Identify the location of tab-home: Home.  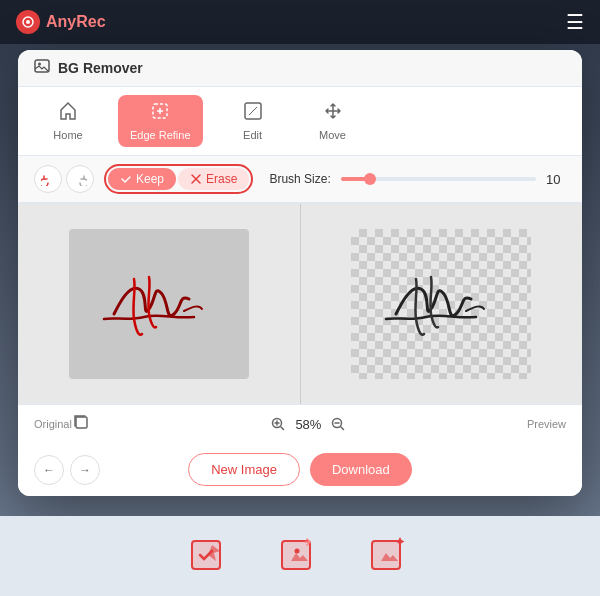
(68, 121).